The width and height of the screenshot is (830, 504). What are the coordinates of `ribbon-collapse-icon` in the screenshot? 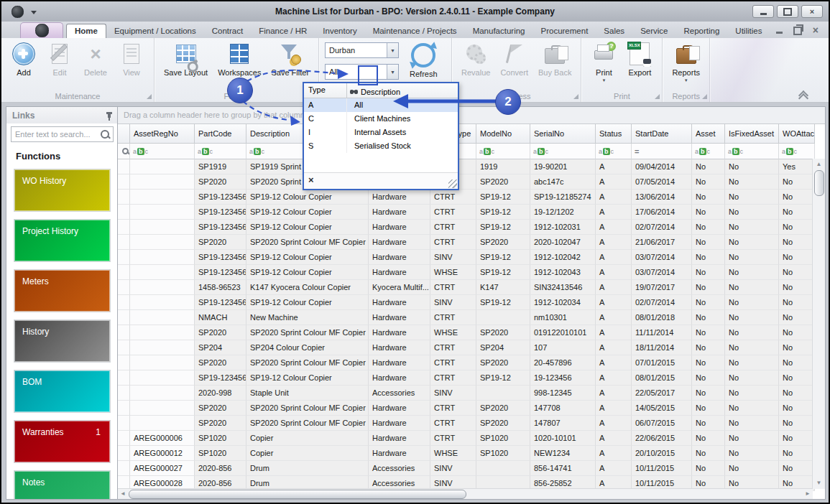 It's located at (804, 95).